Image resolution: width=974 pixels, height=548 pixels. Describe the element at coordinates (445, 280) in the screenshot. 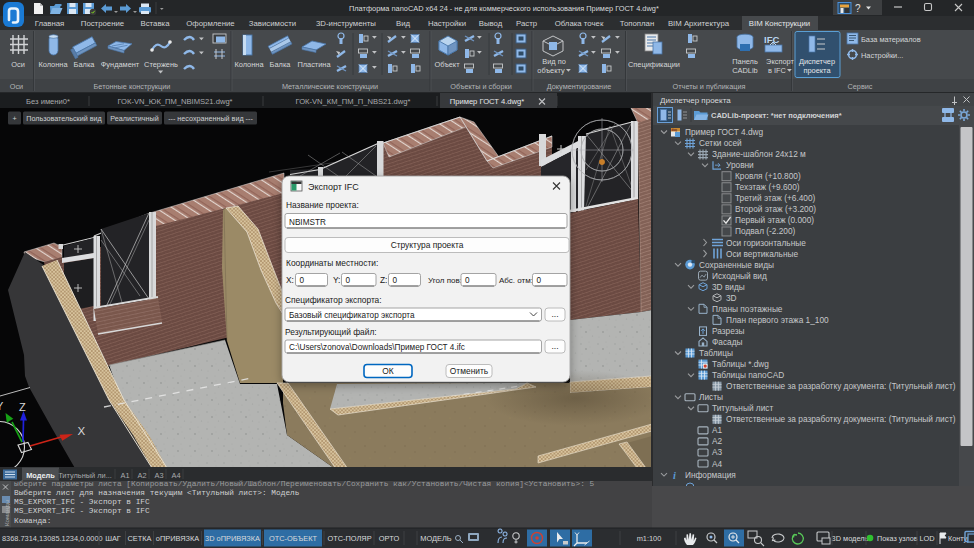

I see `svg-text: Угол пов:` at that location.